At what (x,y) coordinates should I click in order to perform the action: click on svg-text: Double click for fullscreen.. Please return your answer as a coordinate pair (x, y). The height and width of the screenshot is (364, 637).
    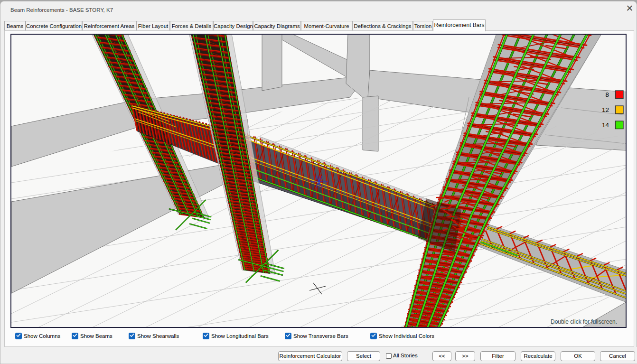
    Looking at the image, I should click on (584, 322).